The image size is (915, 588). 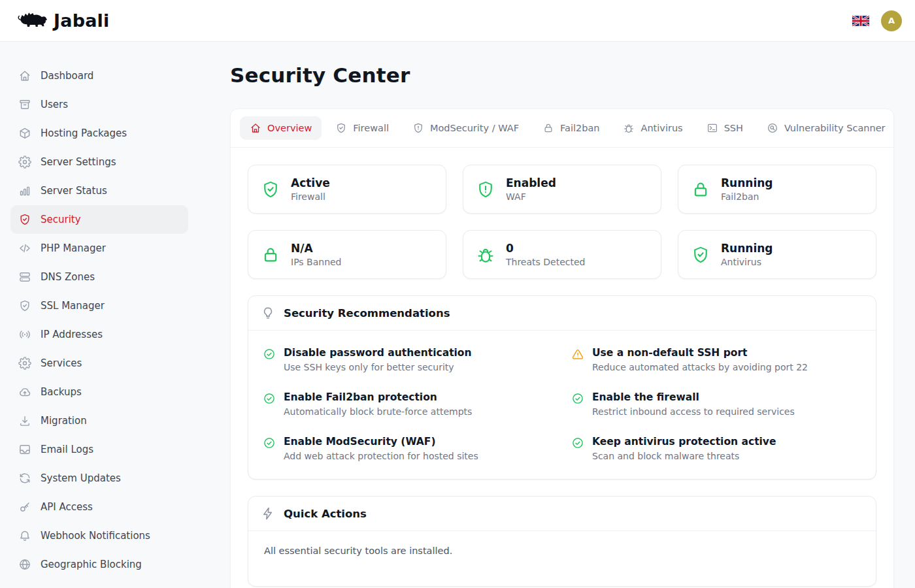 I want to click on sidebar-item-label: Migration, so click(x=64, y=421).